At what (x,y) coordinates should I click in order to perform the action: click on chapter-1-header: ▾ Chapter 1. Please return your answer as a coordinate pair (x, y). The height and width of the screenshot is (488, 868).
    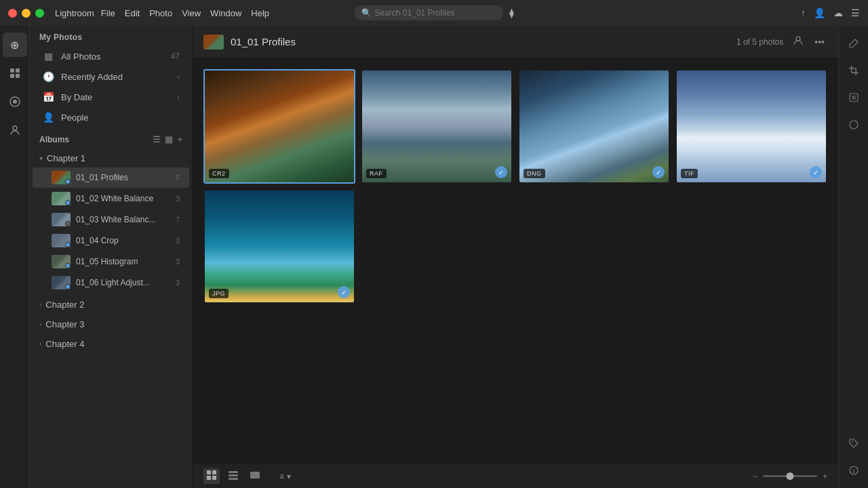
    Looking at the image, I should click on (111, 159).